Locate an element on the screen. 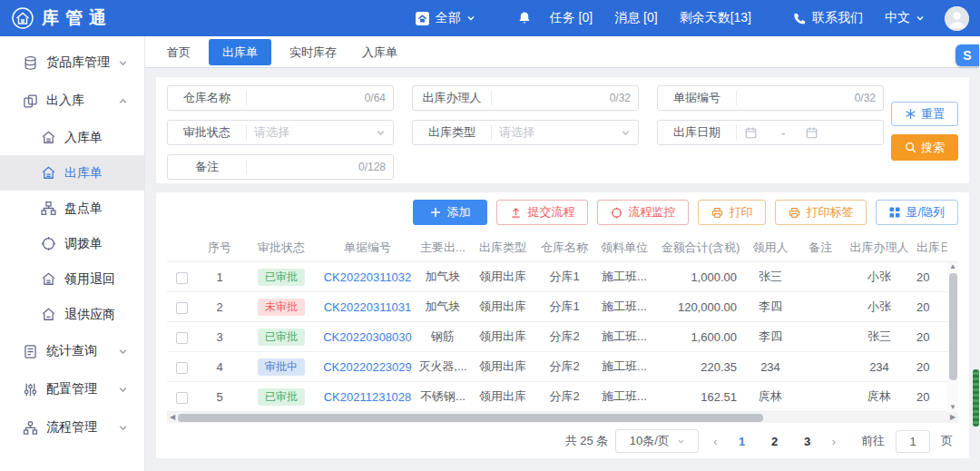 The image size is (980, 471). cell-recipient: 张三 is located at coordinates (770, 277).